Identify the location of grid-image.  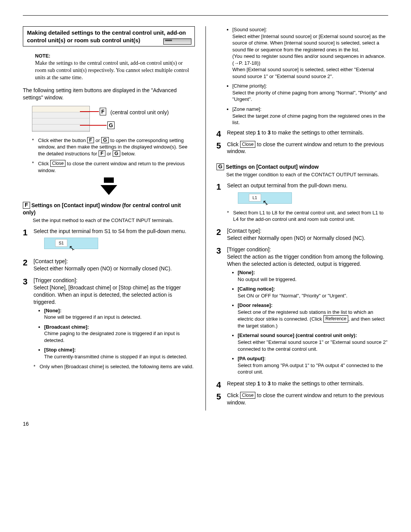
(61, 119).